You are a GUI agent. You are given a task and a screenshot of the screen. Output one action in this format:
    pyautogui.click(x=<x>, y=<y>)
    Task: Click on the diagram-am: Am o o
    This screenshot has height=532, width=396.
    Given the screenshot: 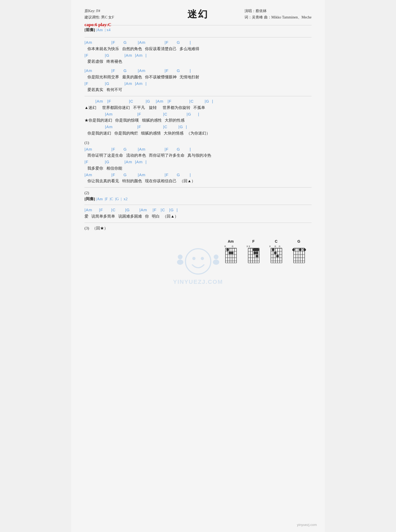 What is the action you would take?
    pyautogui.click(x=231, y=251)
    